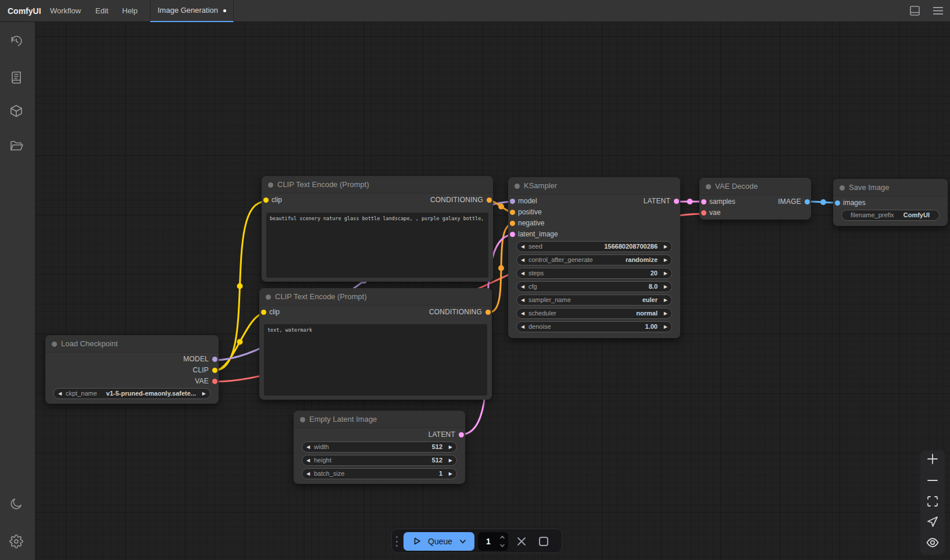 This screenshot has height=560, width=950. What do you see at coordinates (594, 186) in the screenshot?
I see `node-header: KSampler` at bounding box center [594, 186].